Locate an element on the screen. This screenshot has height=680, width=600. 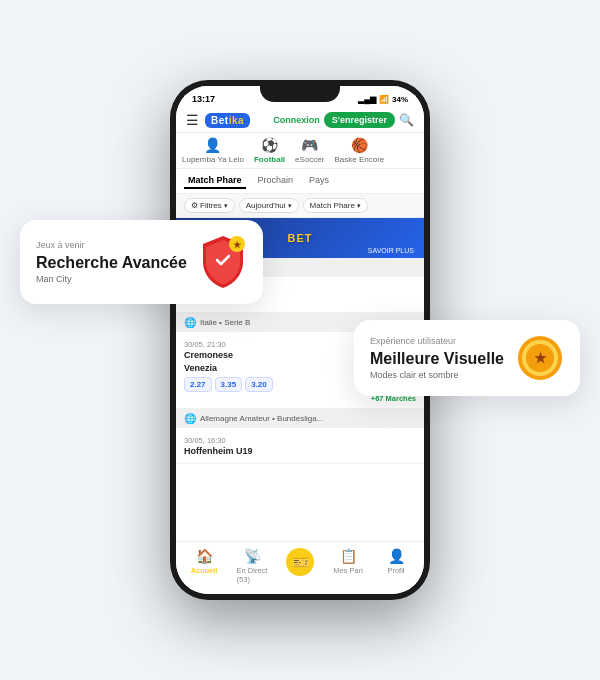
header: ☰ Betika Connexion S'enregistrer 🔍 is located at coordinates (300, 120).